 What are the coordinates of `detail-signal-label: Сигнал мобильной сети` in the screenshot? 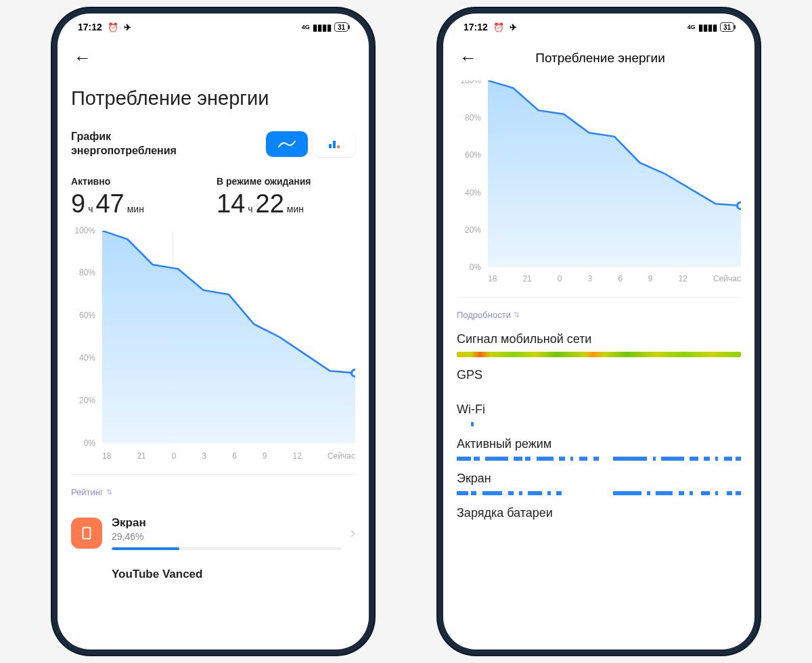 It's located at (599, 340).